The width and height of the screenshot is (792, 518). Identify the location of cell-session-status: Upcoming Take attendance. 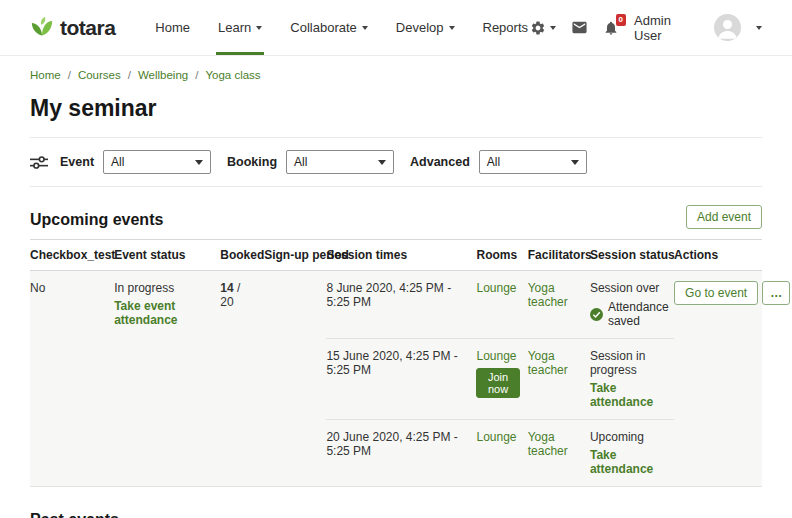
(632, 454).